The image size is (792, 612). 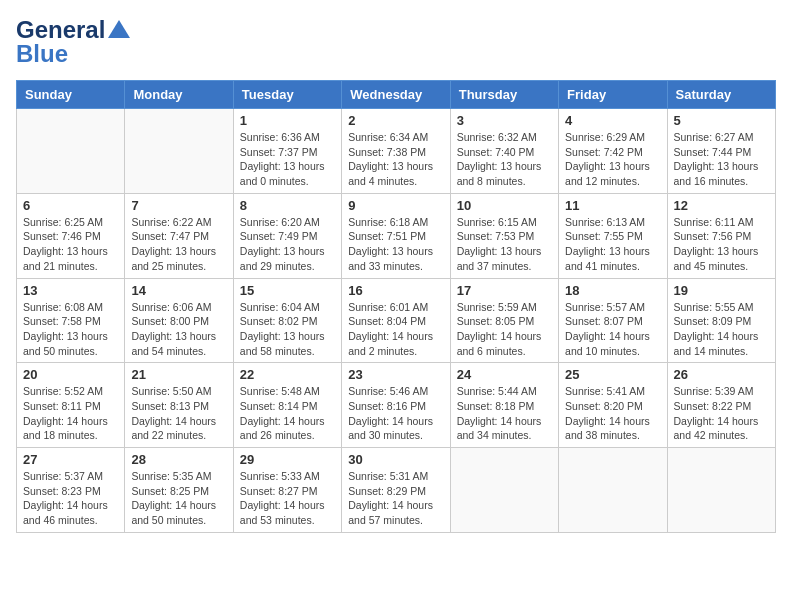 What do you see at coordinates (612, 120) in the screenshot?
I see `day-number: 4` at bounding box center [612, 120].